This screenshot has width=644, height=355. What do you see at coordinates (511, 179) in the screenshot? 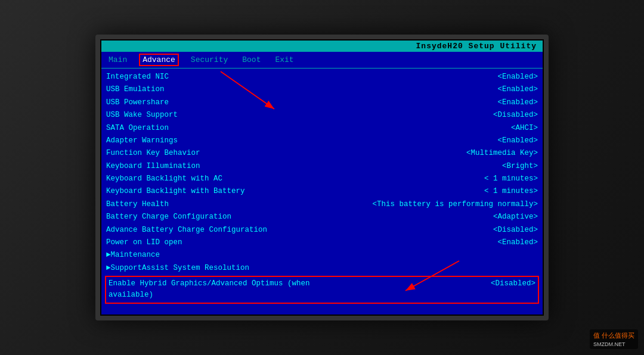
I see `value-kb-backlight-ac: < 1 minutes>` at bounding box center [511, 179].